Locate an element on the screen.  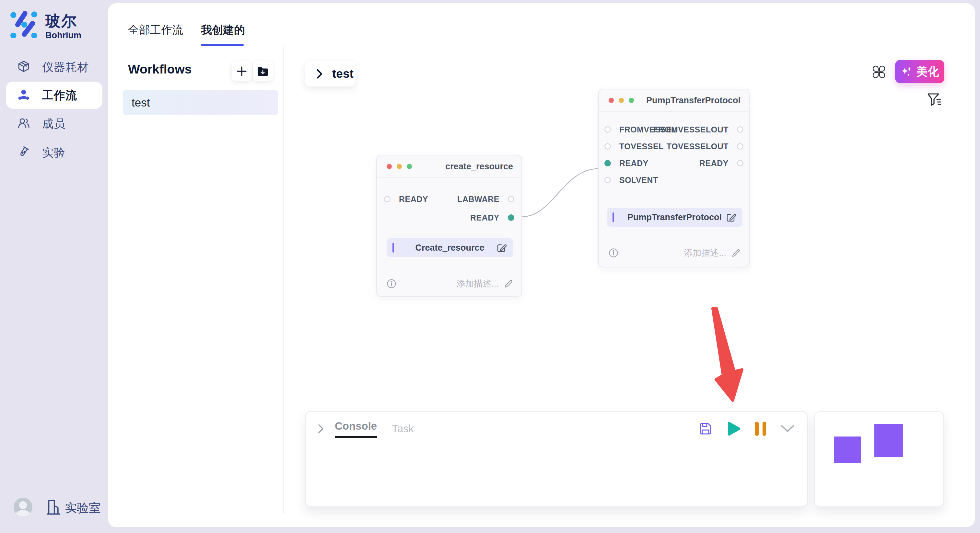
node-header: PumpTransferProtocol is located at coordinates (674, 101).